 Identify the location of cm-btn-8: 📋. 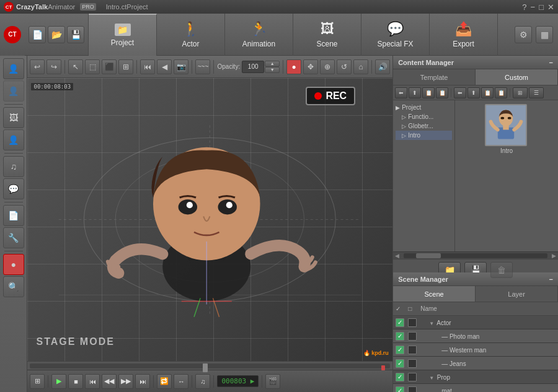
(501, 93).